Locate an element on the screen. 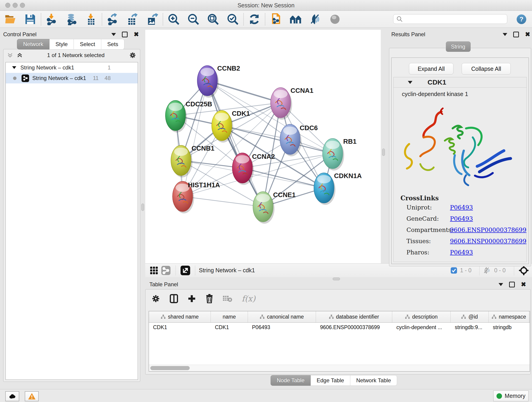 The image size is (532, 402). zoom-in-icon is located at coordinates (174, 19).